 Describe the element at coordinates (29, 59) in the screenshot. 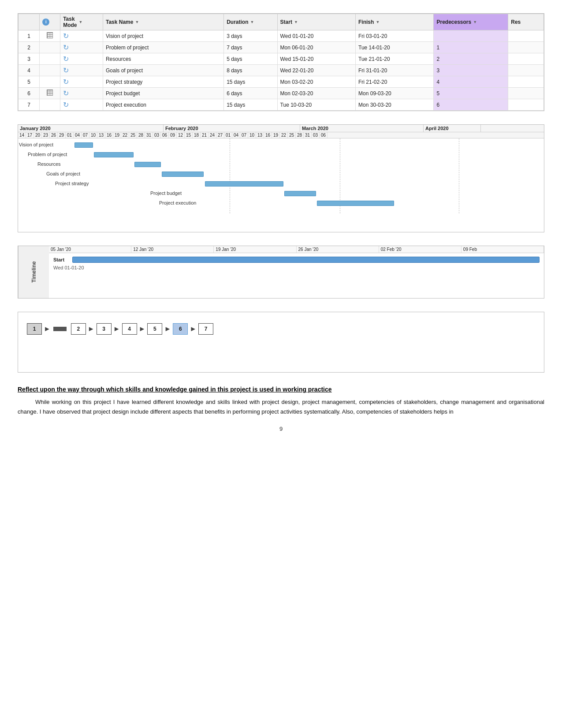

I see `cell-num: 3` at that location.